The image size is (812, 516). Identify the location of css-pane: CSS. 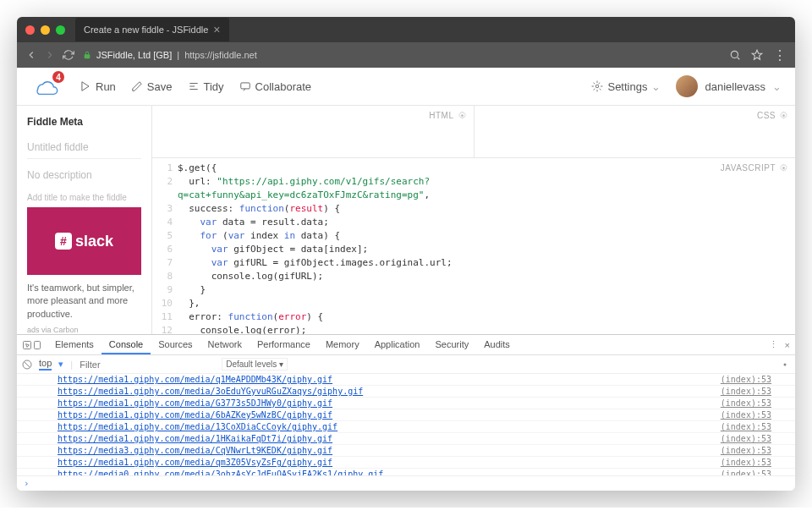
(635, 132).